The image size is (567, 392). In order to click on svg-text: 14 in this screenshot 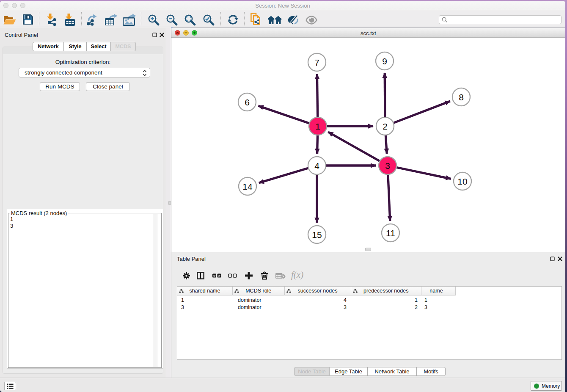, I will do `click(248, 186)`.